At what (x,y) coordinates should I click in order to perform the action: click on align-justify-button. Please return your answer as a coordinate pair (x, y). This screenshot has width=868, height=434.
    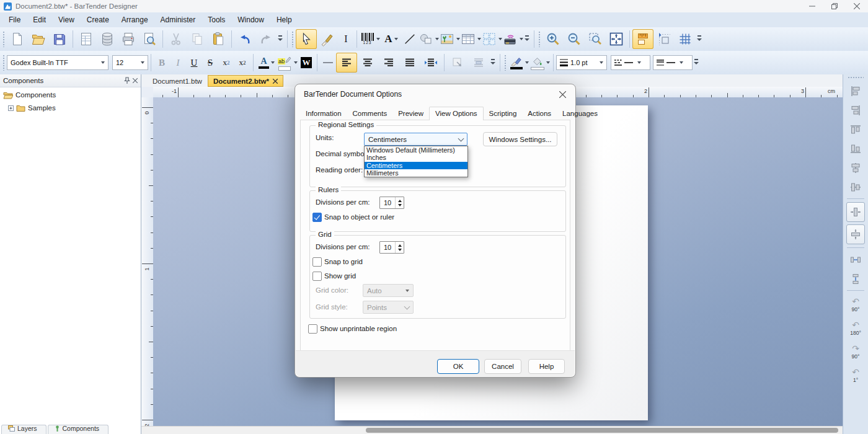
    Looking at the image, I should click on (410, 63).